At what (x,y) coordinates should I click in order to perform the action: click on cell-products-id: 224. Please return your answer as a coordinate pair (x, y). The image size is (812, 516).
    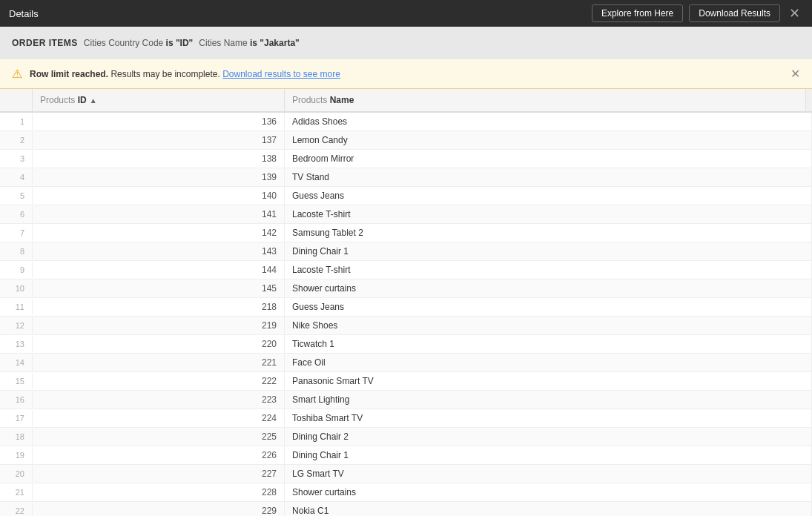
    Looking at the image, I should click on (159, 418).